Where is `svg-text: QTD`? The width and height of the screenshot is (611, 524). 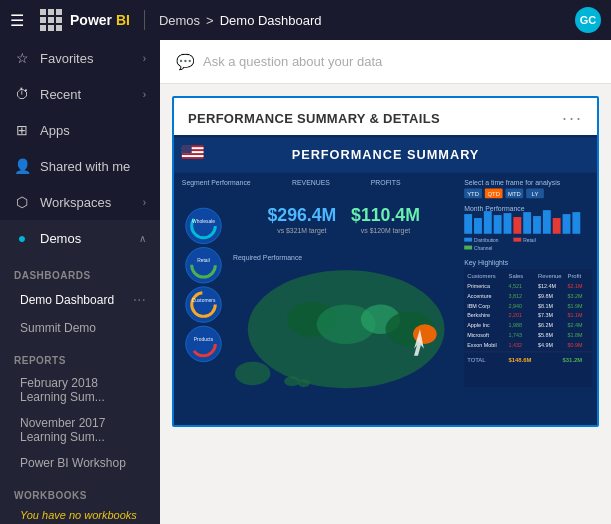 svg-text: QTD is located at coordinates (493, 194).